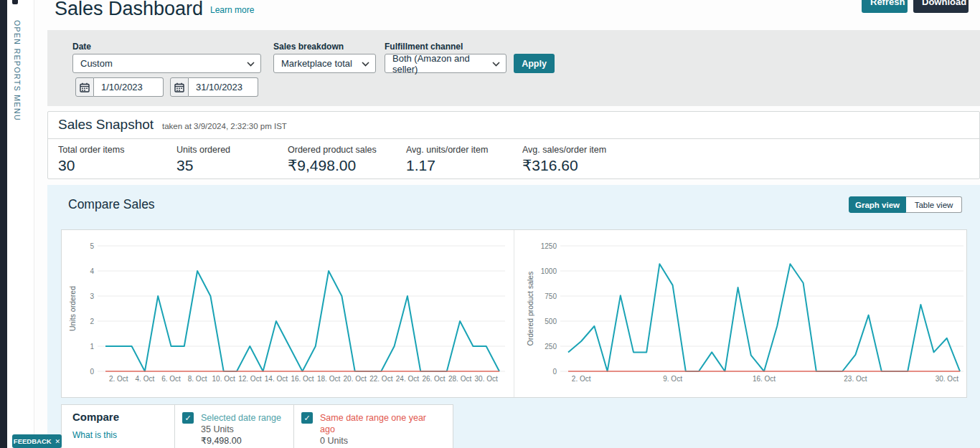 The height and width of the screenshot is (448, 980). Describe the element at coordinates (564, 150) in the screenshot. I see `stat-label: Avg. sales/order item` at that location.